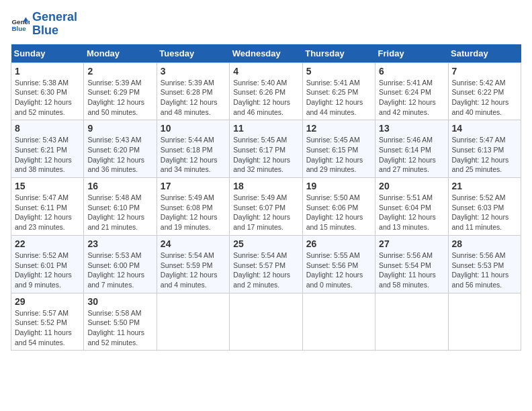 The image size is (532, 411). What do you see at coordinates (484, 207) in the screenshot?
I see `calendar-cell: 21Sunrise: 5:52 AM Sunset: 6:03 PM Dayli…` at bounding box center [484, 207].